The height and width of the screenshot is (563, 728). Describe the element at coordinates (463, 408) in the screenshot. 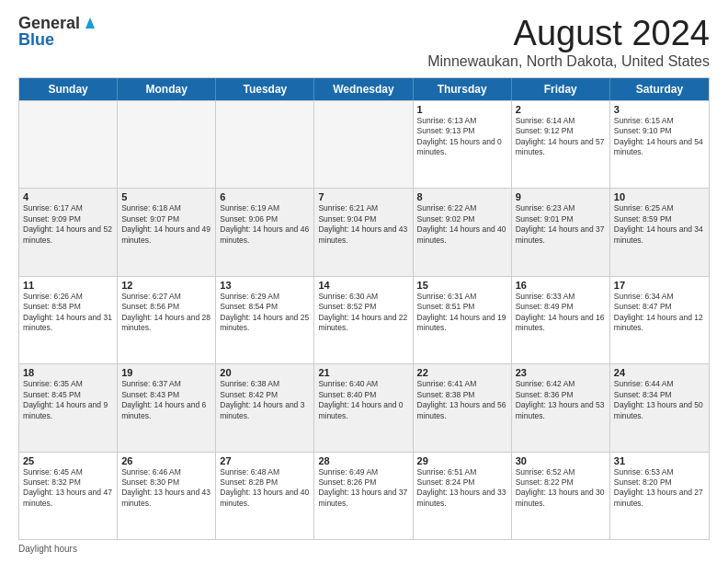

I see `calendar-cell: 22Sunrise: 6:41 AM Sunset: 8:38 PM Dayli…` at that location.